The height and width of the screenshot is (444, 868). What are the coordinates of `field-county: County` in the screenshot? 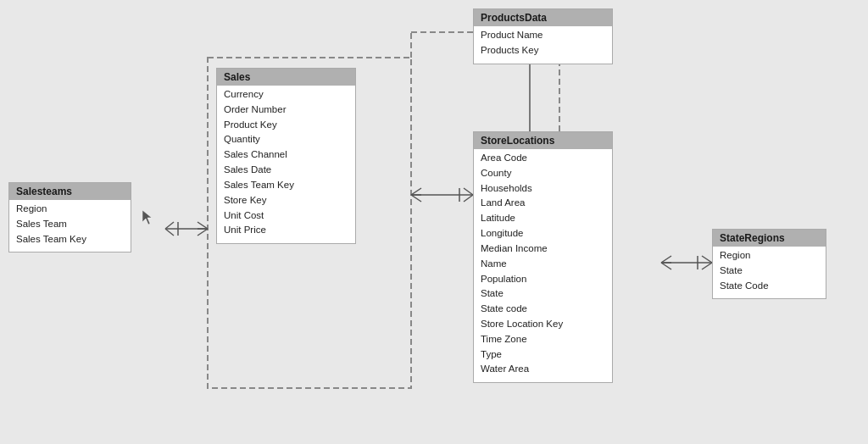 It's located at (542, 174).